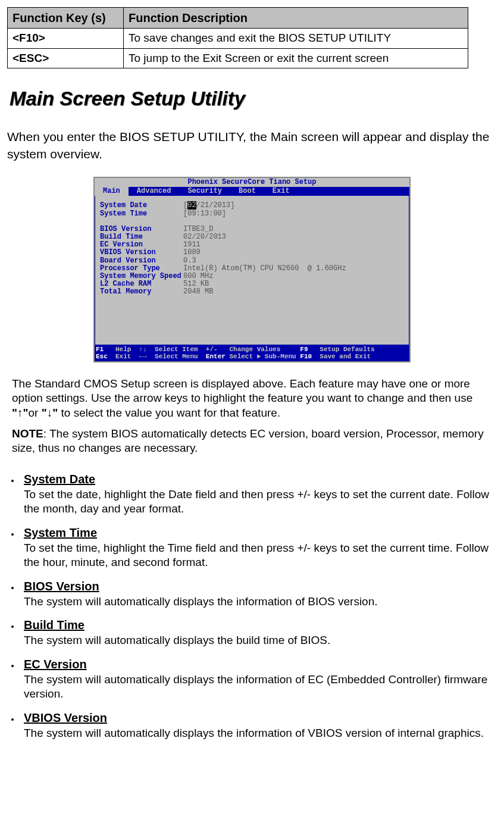 The width and height of the screenshot is (504, 835). I want to click on bios-label: System Date, so click(142, 206).